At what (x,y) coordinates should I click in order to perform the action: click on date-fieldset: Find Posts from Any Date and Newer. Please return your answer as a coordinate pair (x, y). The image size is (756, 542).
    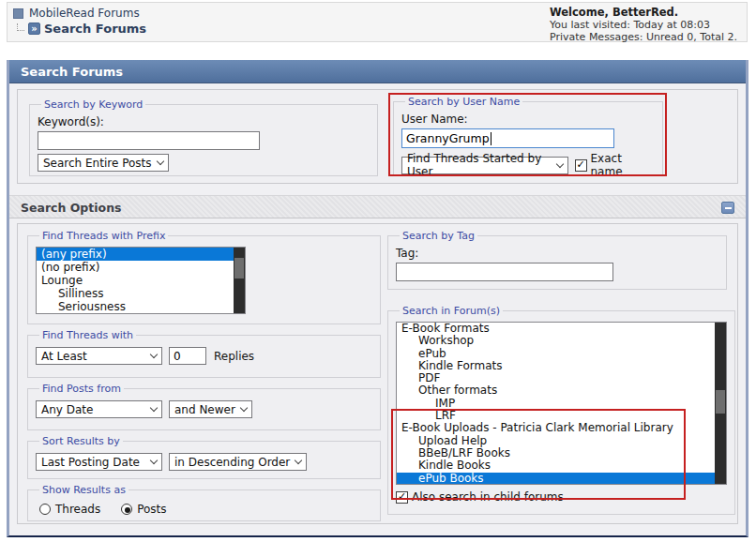
    Looking at the image, I should click on (204, 407).